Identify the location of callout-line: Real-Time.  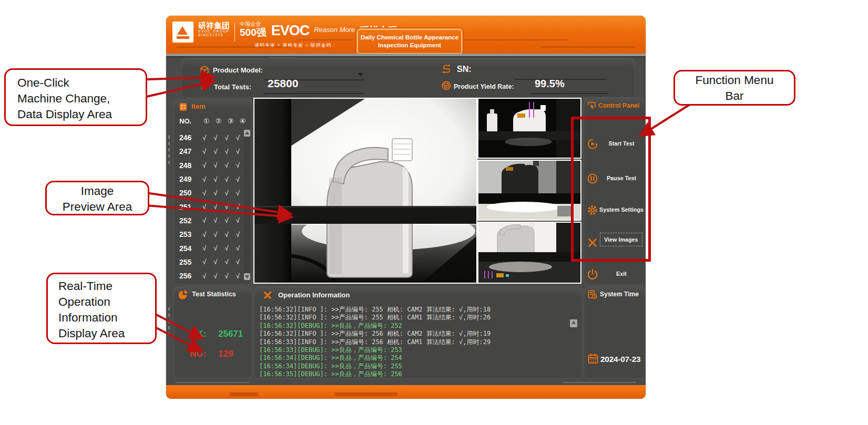
(107, 286).